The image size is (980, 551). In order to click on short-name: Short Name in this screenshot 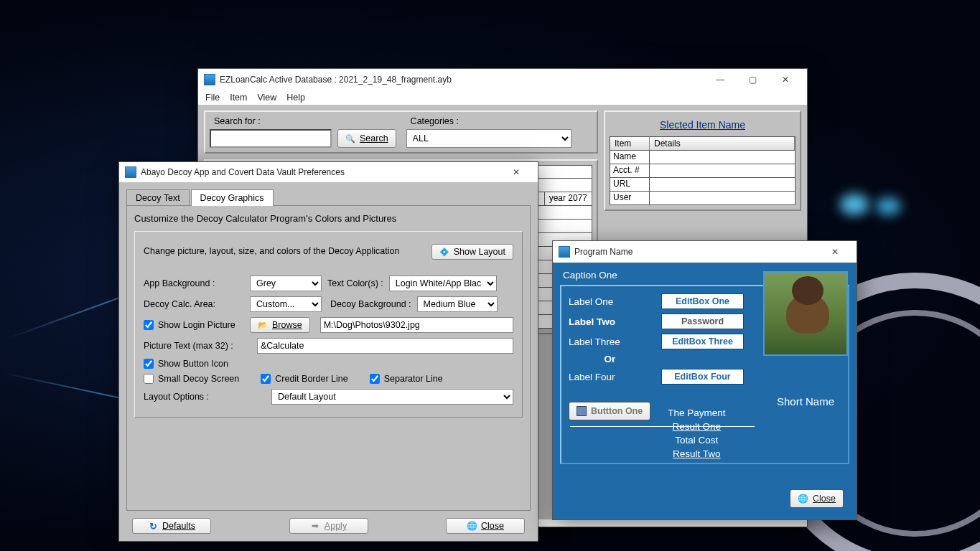, I will do `click(806, 402)`.